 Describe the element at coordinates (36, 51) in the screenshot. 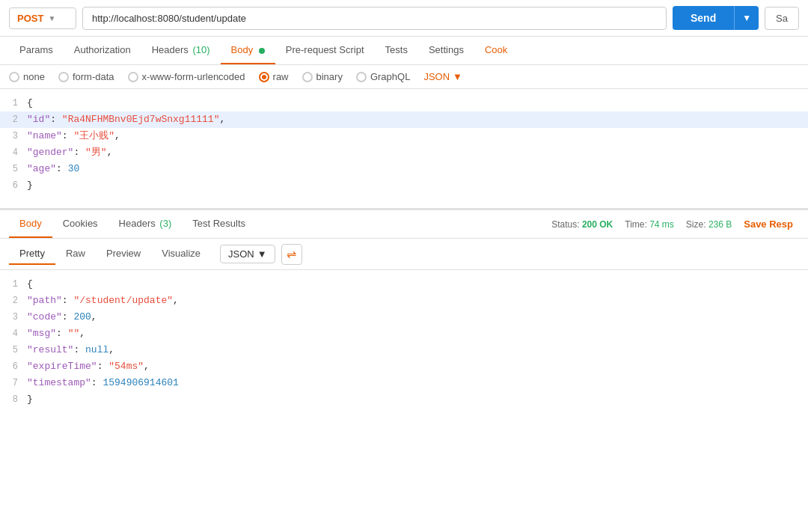

I see `tab-params: Params` at that location.